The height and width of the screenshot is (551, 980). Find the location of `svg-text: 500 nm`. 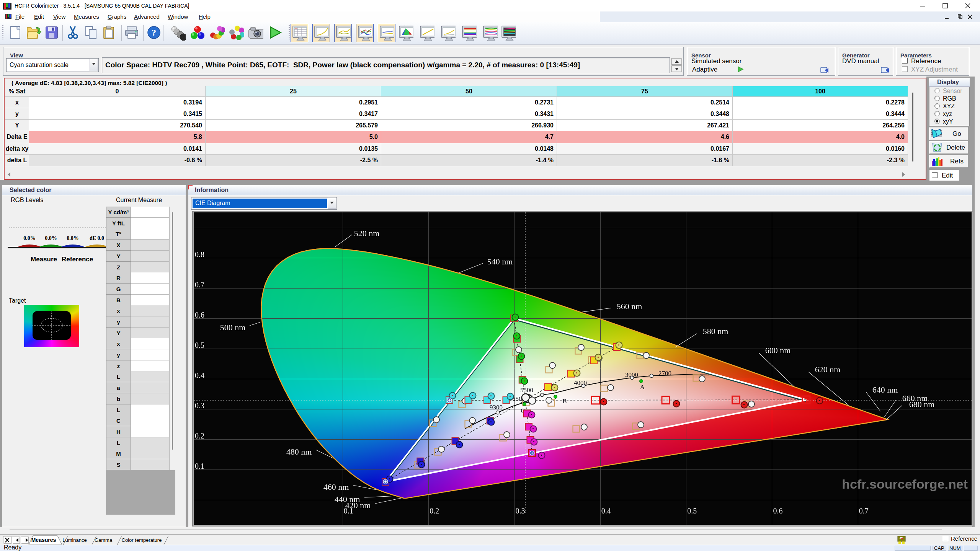

svg-text: 500 nm is located at coordinates (233, 328).